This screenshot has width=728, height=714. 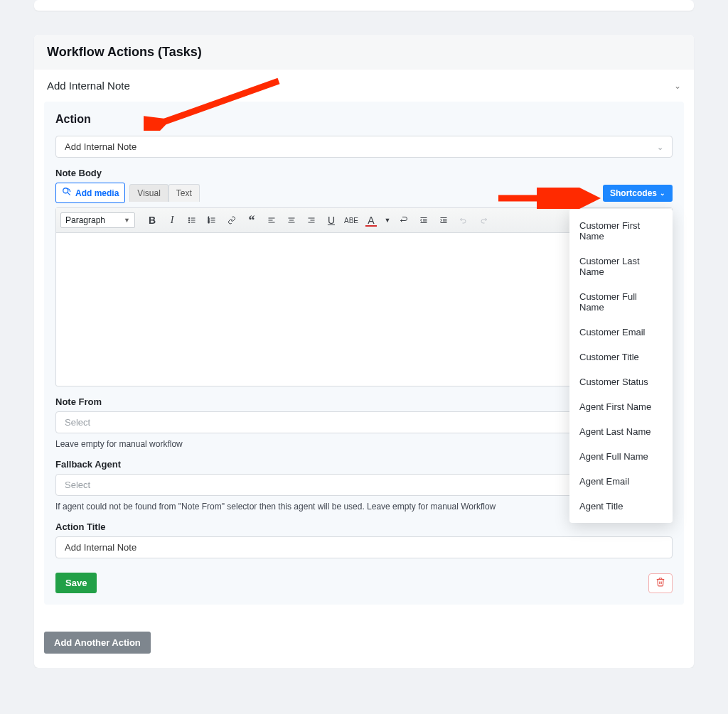 What do you see at coordinates (98, 220) in the screenshot?
I see `format-select: Paragraph ▼` at bounding box center [98, 220].